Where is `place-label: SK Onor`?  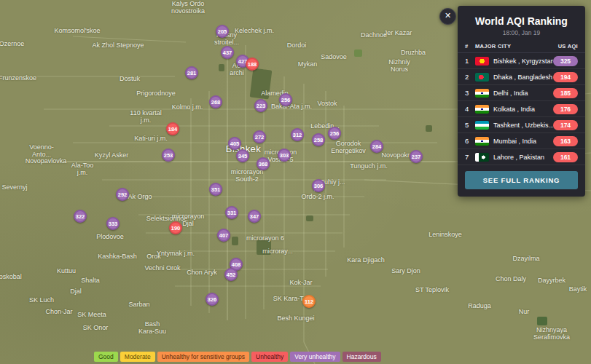 place-label: SK Onor is located at coordinates (96, 328).